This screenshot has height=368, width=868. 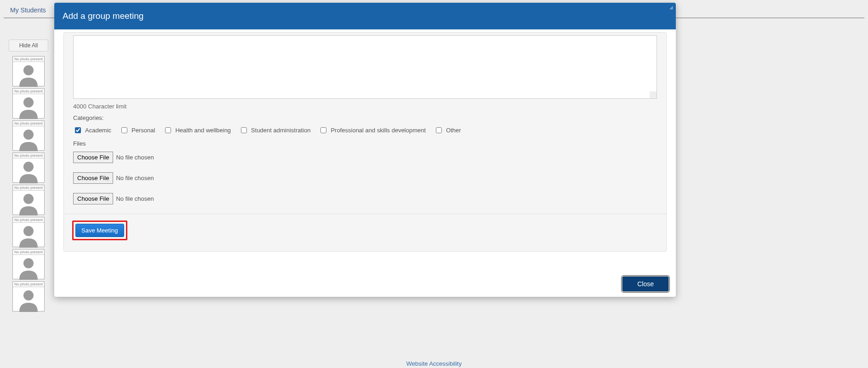 What do you see at coordinates (280, 130) in the screenshot?
I see `category-student-administration-label: Student administration` at bounding box center [280, 130].